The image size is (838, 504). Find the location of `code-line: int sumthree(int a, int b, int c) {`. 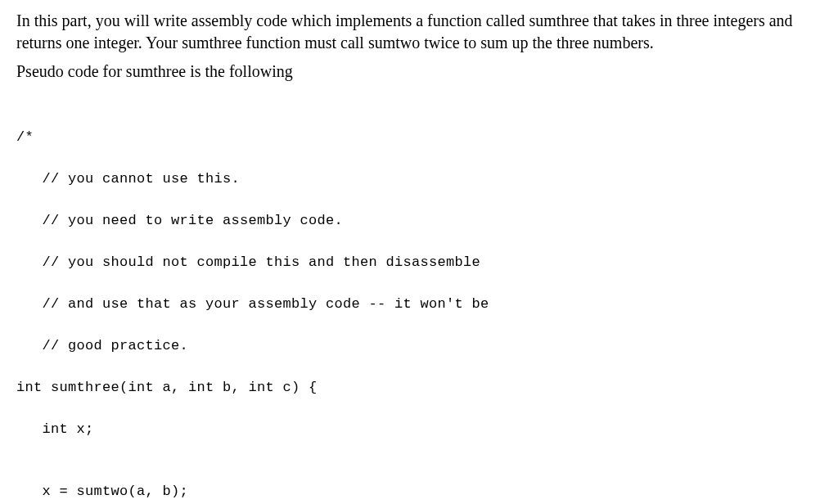

code-line: int sumthree(int a, int b, int c) { is located at coordinates (419, 388).